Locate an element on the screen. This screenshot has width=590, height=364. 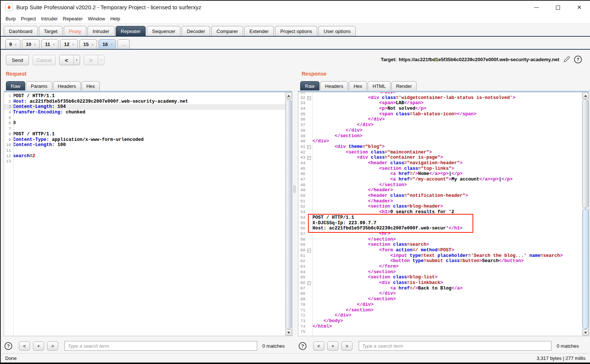
main-tab-extender: Extender is located at coordinates (259, 31).